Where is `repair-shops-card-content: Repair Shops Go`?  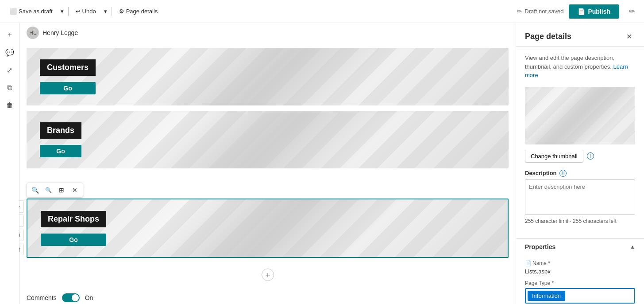 repair-shops-card-content: Repair Shops Go is located at coordinates (73, 229).